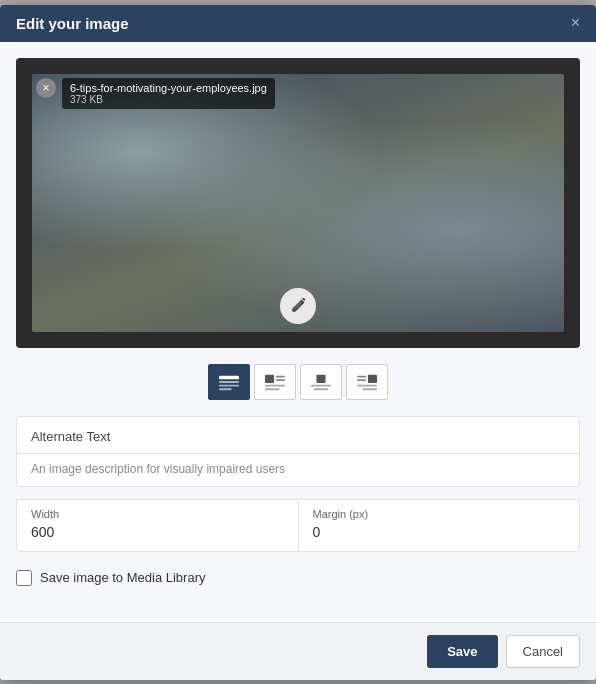 The height and width of the screenshot is (684, 596). Describe the element at coordinates (462, 652) in the screenshot. I see `save-button: Save` at that location.